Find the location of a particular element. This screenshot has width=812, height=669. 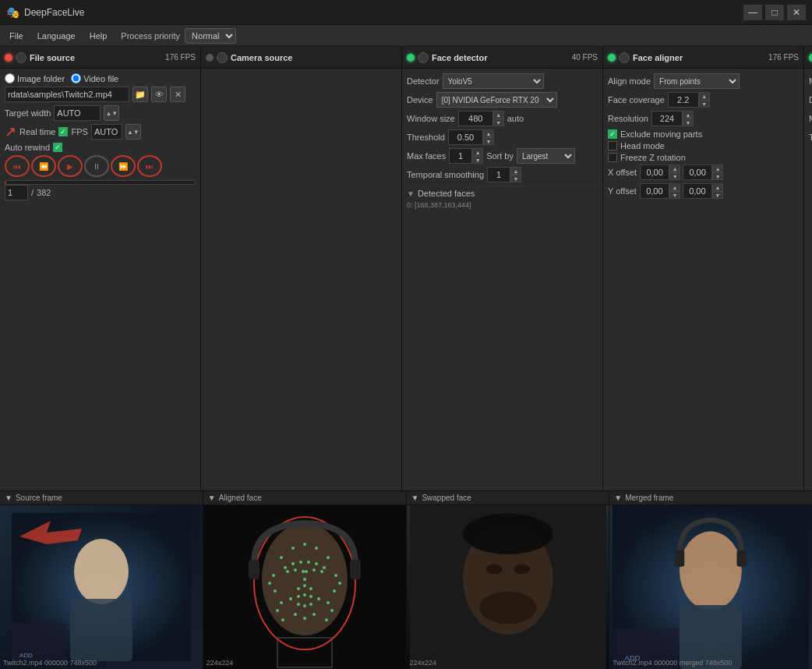

resolution-down: ▼ is located at coordinates (688, 122).